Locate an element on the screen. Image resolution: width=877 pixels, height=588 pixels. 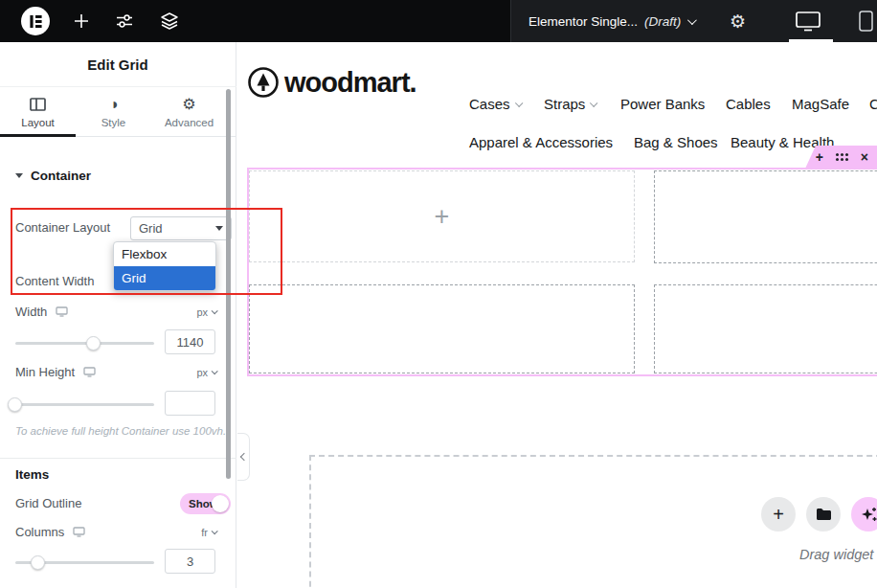
nav-item-bag-shoes: Bag & Shoes is located at coordinates (676, 142).